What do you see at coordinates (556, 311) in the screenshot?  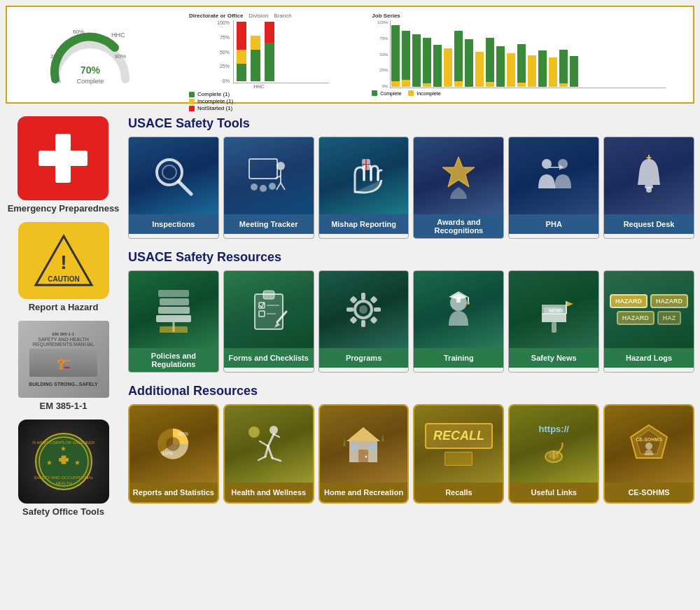 I see `svg-text: NEWS` at bounding box center [556, 311].